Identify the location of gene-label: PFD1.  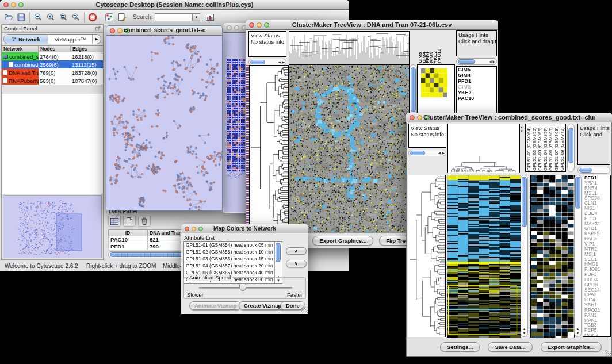
(476, 81).